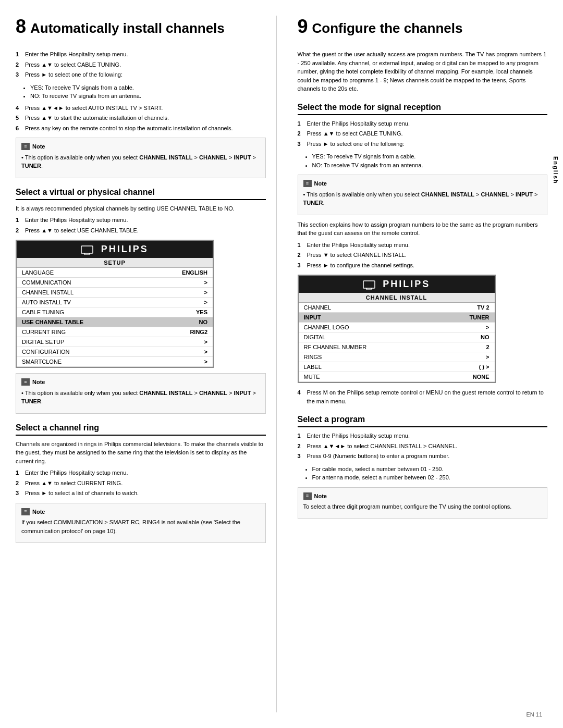  What do you see at coordinates (141, 220) in the screenshot?
I see `step1-virtual: 1Enter the Philips Hospitality setup men…` at bounding box center [141, 220].